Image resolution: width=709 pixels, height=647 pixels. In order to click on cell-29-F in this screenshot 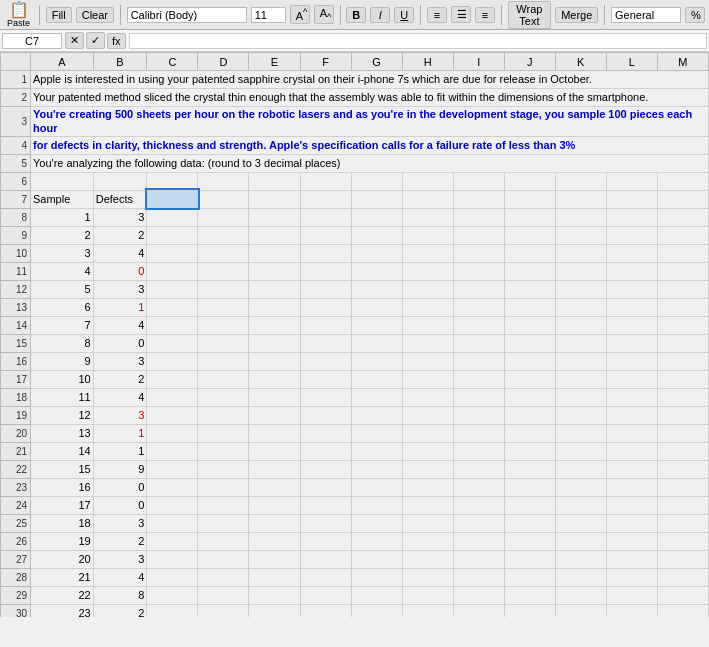, I will do `click(326, 595)`.